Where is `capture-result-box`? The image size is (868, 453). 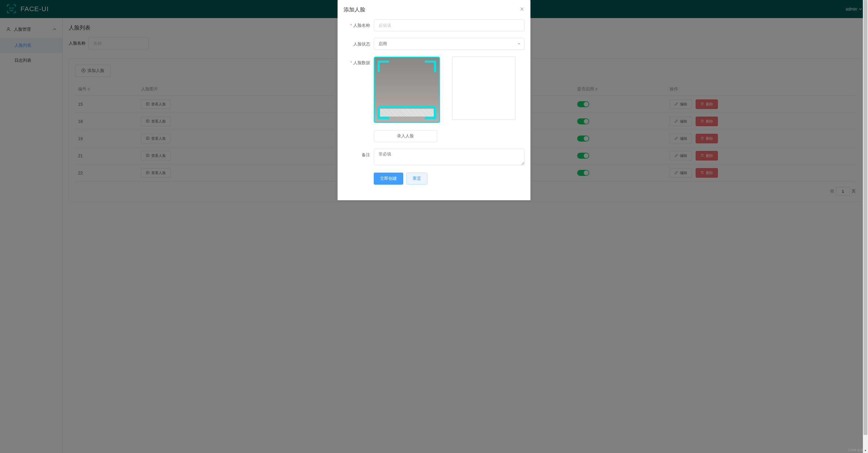
capture-result-box is located at coordinates (484, 88).